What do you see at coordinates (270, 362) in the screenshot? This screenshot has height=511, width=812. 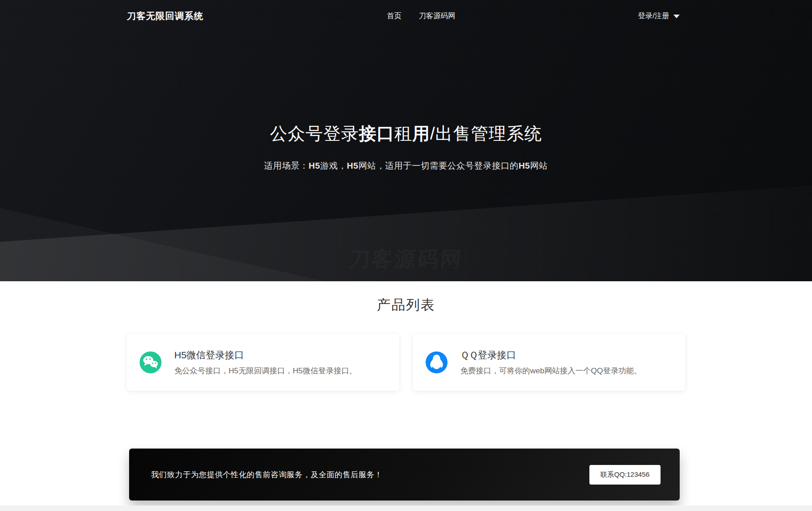 I see `product-card-body: H5微信登录接口 免公众号接口，H5无限回调接口，H5微信登录接口。` at bounding box center [270, 362].